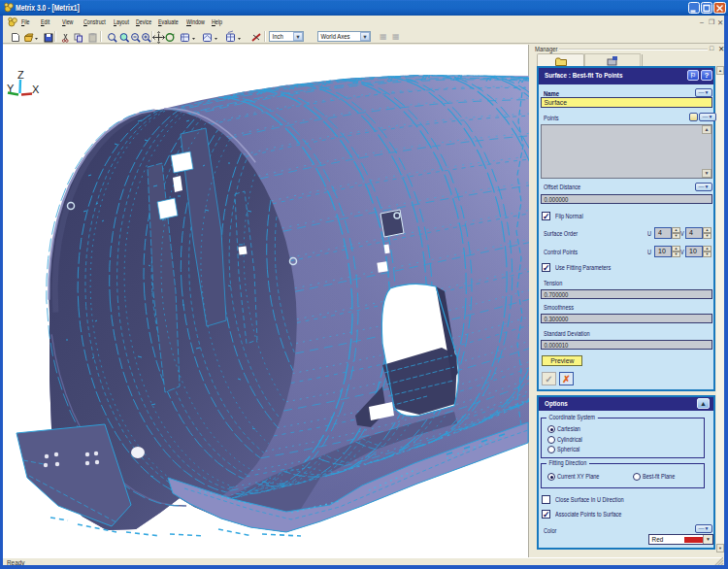  Describe the element at coordinates (36, 89) in the screenshot. I see `svg-text: X` at that location.